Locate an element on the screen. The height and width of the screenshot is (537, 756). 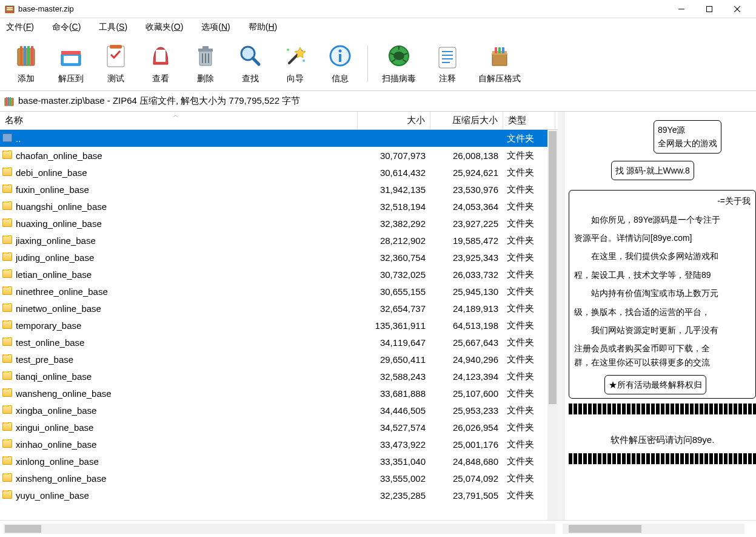
table-row: xinhao_online_base33,473,92225,001,176文件… is located at coordinates (279, 444).